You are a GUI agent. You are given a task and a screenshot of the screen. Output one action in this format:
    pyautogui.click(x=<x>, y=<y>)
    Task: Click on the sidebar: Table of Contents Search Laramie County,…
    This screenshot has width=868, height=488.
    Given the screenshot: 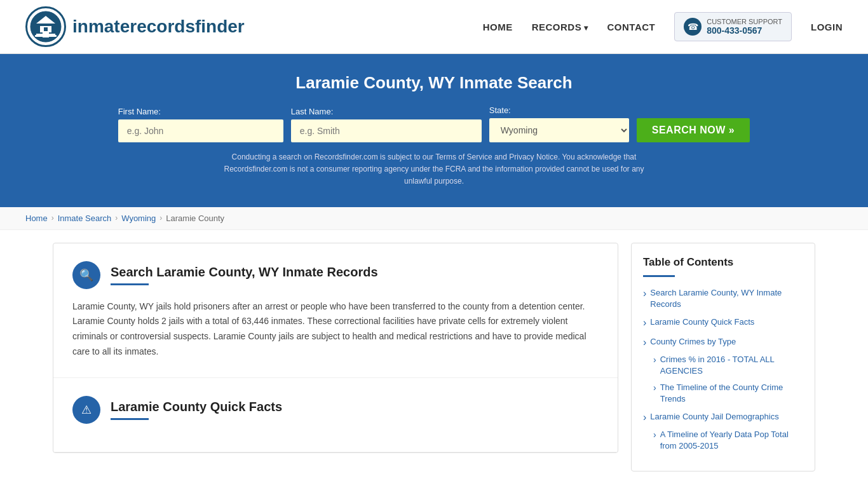 What is the action you would take?
    pyautogui.click(x=723, y=357)
    